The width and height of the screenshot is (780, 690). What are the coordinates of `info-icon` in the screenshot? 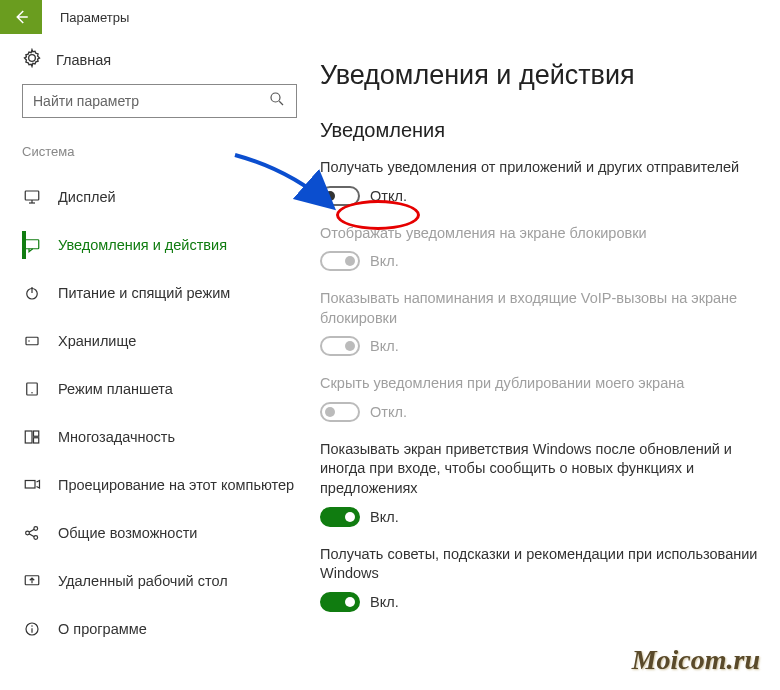 It's located at (32, 629).